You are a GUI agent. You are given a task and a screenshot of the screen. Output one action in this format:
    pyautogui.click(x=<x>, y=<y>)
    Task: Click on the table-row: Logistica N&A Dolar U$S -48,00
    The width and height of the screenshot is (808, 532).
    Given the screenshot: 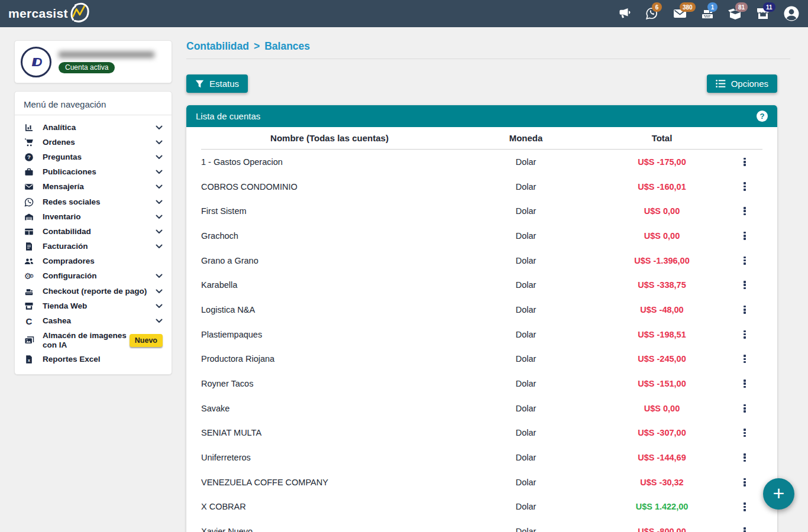 What is the action you would take?
    pyautogui.click(x=481, y=310)
    